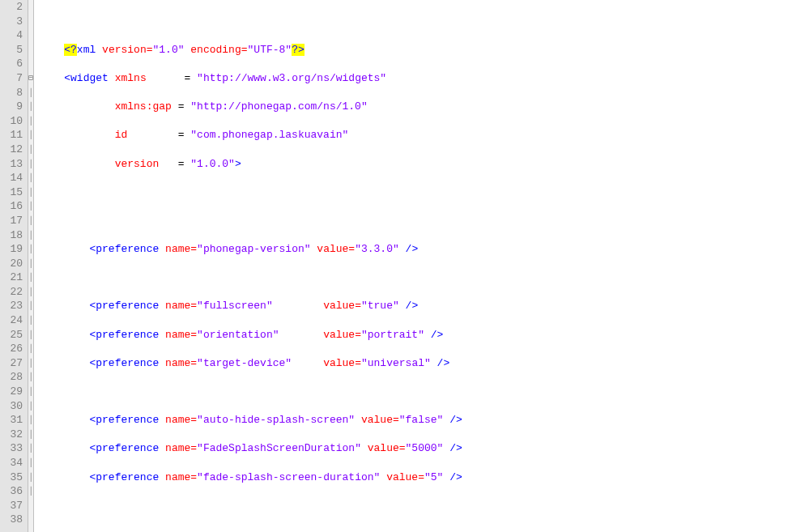  Describe the element at coordinates (13, 50) in the screenshot. I see `line-number: 5` at that location.